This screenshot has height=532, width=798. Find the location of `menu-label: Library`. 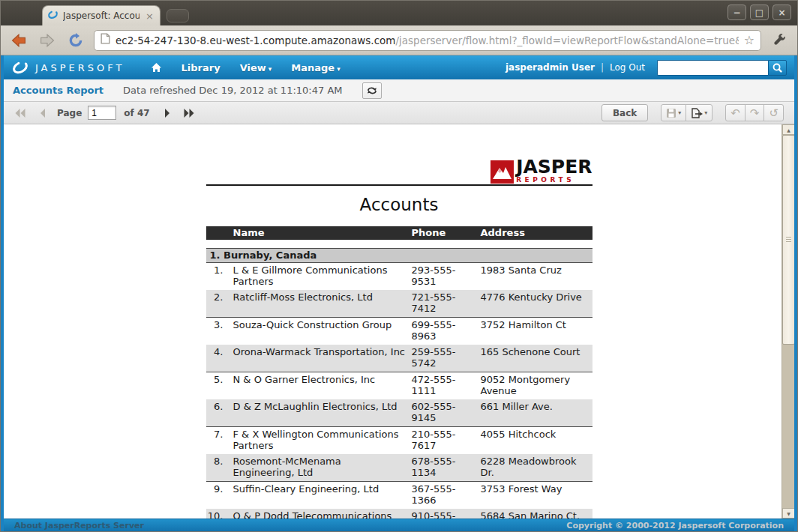

menu-label: Library is located at coordinates (201, 67).